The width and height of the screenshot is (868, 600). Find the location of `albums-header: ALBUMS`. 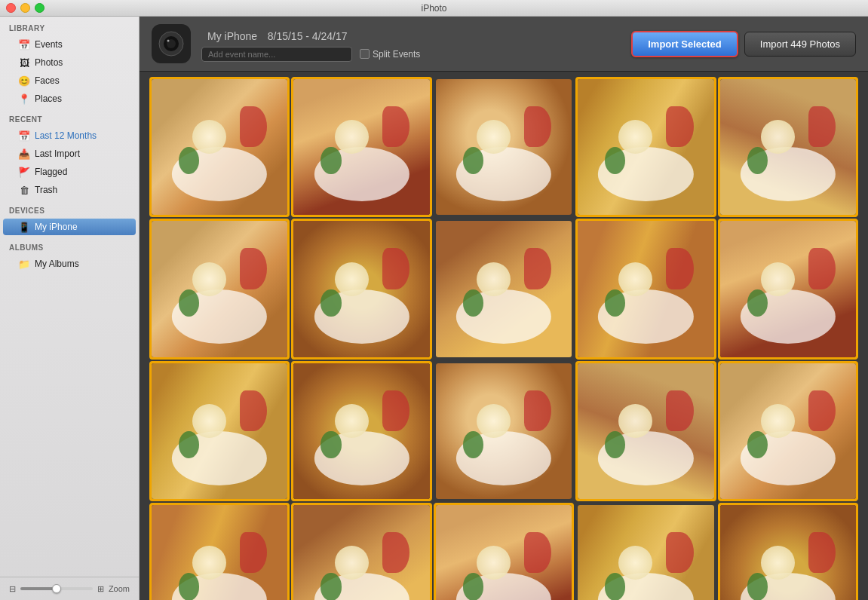

albums-header: ALBUMS is located at coordinates (69, 246).